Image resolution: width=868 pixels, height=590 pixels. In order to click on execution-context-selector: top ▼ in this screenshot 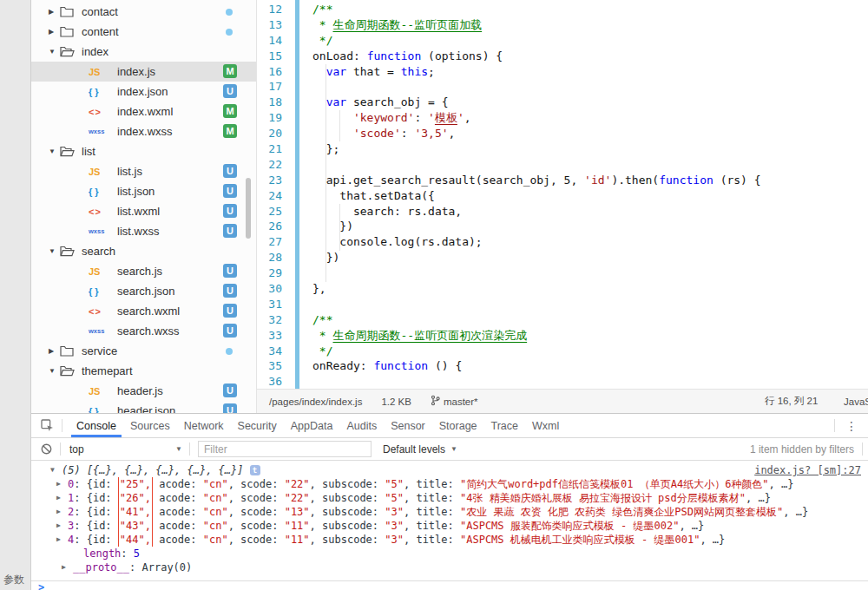, I will do `click(125, 449)`.